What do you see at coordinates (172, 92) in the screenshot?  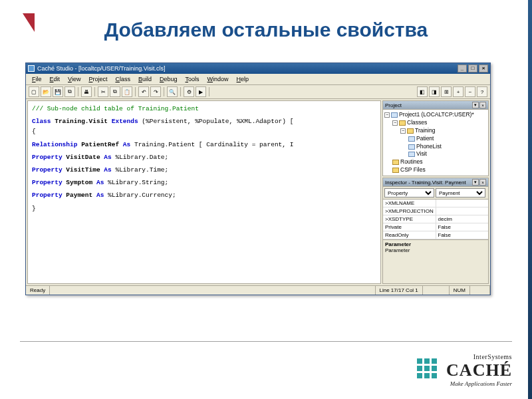 I see `find-icon: 🔍` at bounding box center [172, 92].